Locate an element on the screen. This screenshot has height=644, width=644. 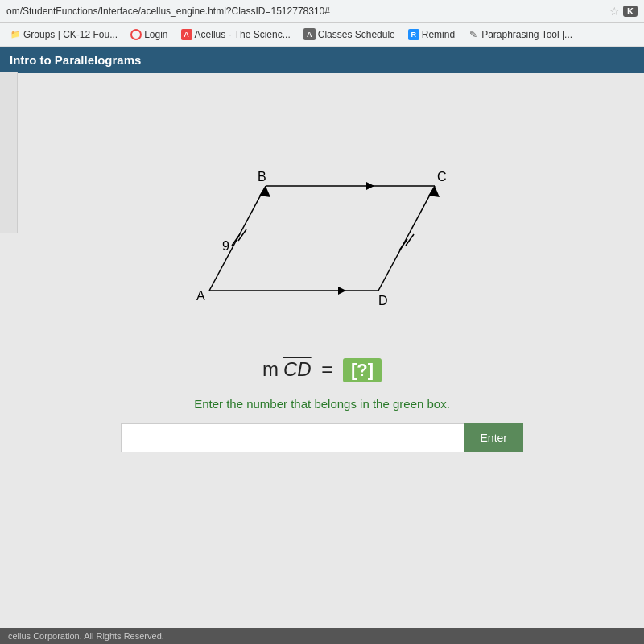
groups-icon: 📁 is located at coordinates (15, 35).